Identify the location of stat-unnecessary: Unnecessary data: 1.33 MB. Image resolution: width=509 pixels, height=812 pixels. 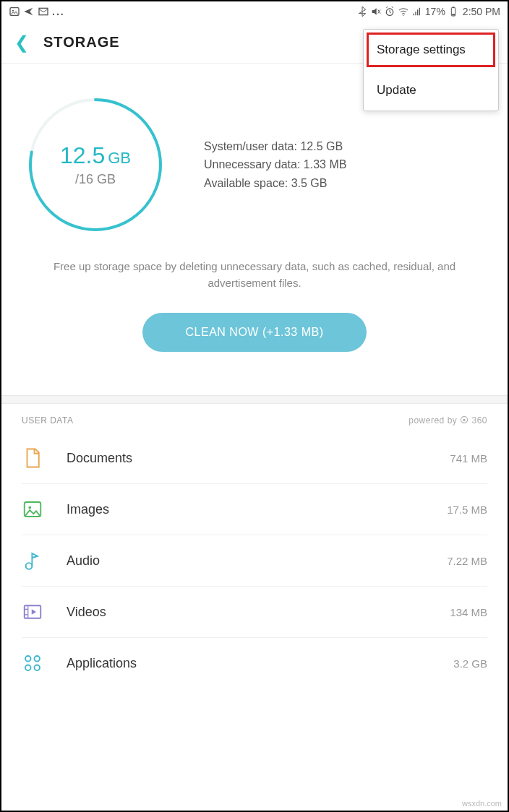
(345, 165).